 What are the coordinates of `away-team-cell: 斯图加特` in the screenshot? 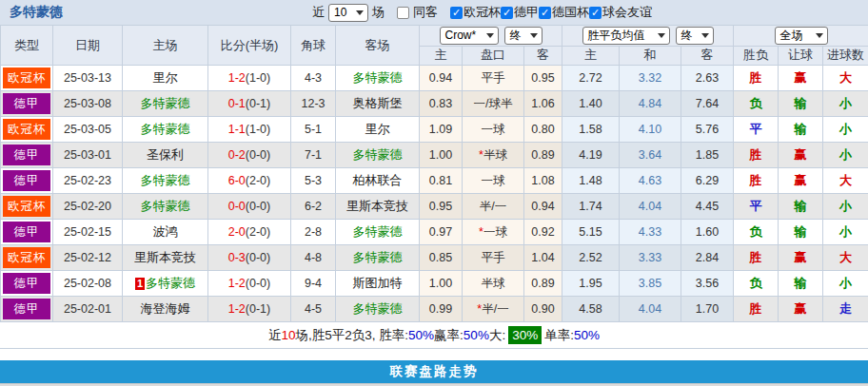 It's located at (378, 283).